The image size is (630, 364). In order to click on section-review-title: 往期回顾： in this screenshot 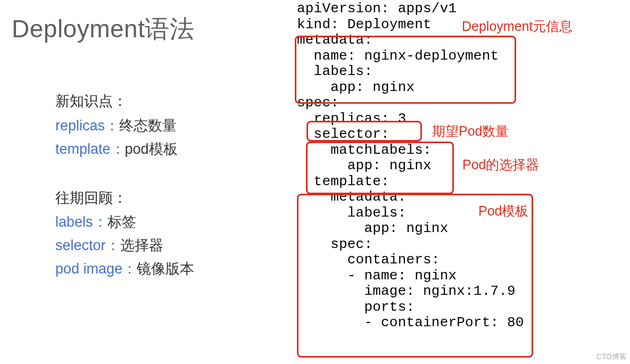, I will do `click(125, 198)`.